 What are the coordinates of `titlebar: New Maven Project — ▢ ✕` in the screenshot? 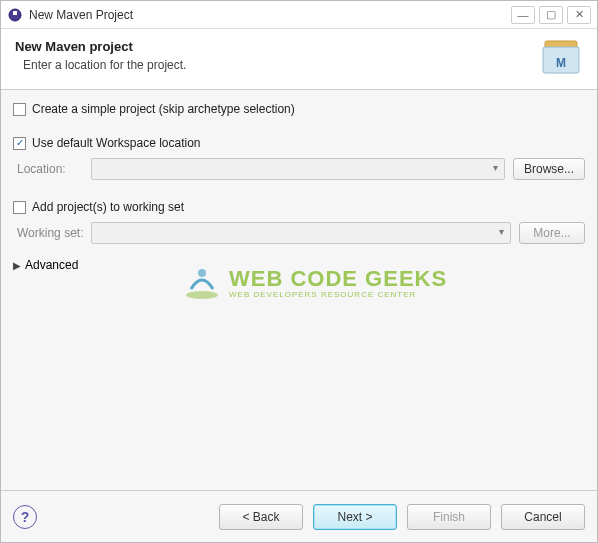 It's located at (299, 15).